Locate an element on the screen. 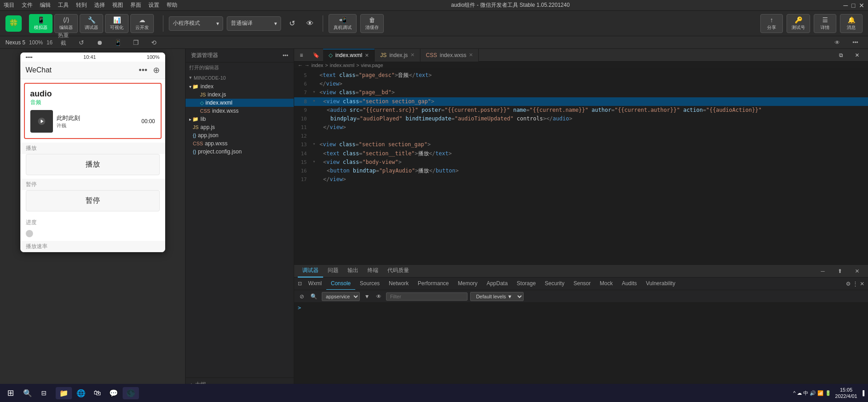 This screenshot has height=402, width=868. rotate-button: ⟲ is located at coordinates (154, 43).